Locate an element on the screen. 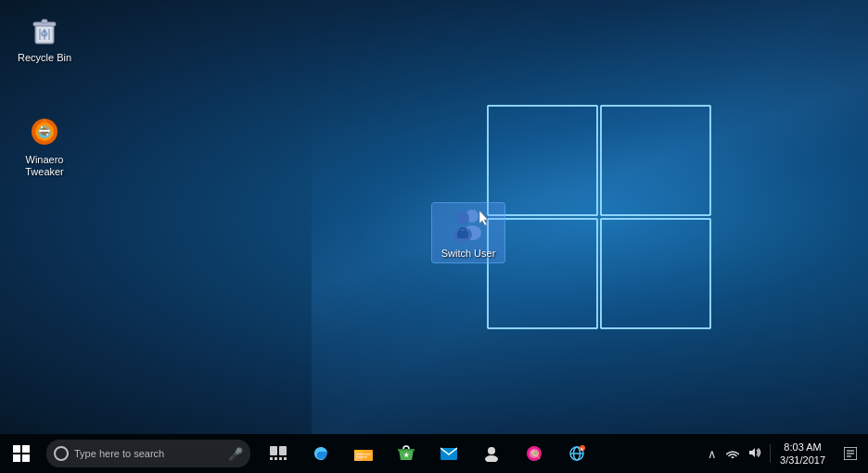 The width and height of the screenshot is (868, 473). svg-text: e is located at coordinates (582, 449).